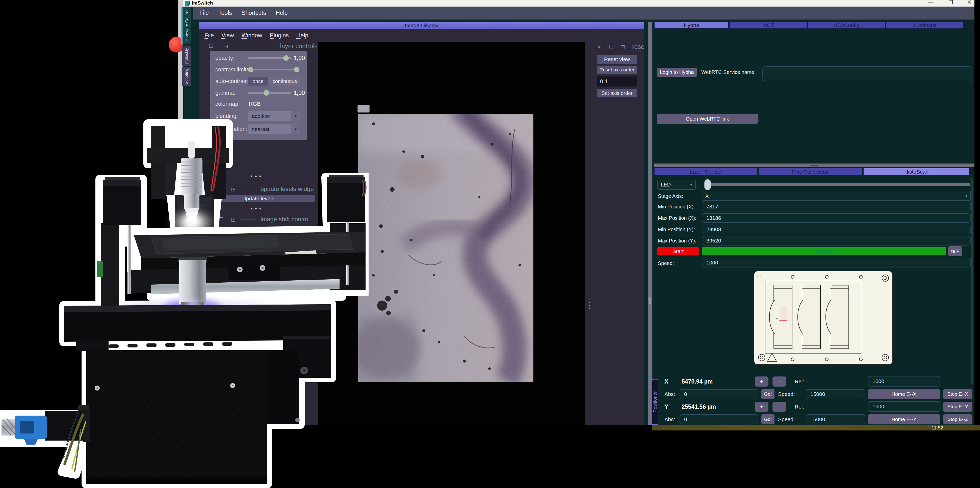  Describe the element at coordinates (617, 59) in the screenshot. I see `reset-view-button: Reset view` at that location.